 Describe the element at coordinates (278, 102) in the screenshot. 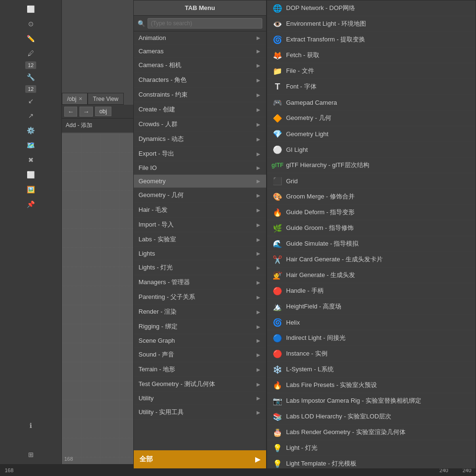

I see `submenu-icon-gamepad-camera: 🎮` at that location.